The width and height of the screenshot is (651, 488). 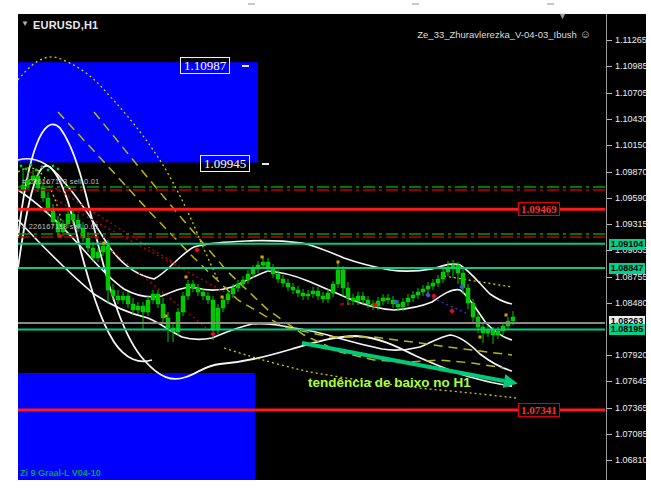 What do you see at coordinates (632, 460) in the screenshot?
I see `axis-price-label: 1.06810` at bounding box center [632, 460].